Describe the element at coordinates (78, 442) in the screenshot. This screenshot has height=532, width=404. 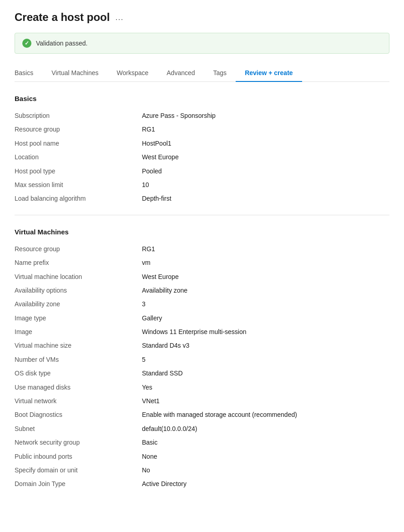
I see `row-label: Network security group` at that location.